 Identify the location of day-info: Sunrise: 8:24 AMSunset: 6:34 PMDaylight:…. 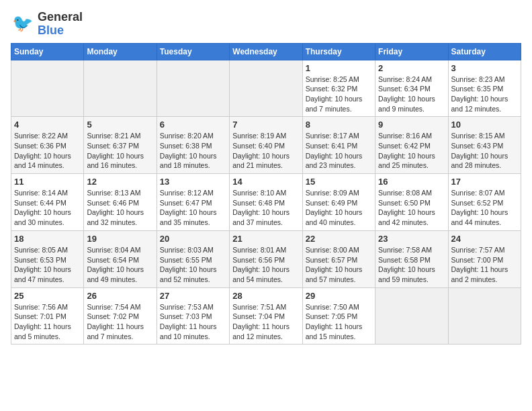
(411, 94).